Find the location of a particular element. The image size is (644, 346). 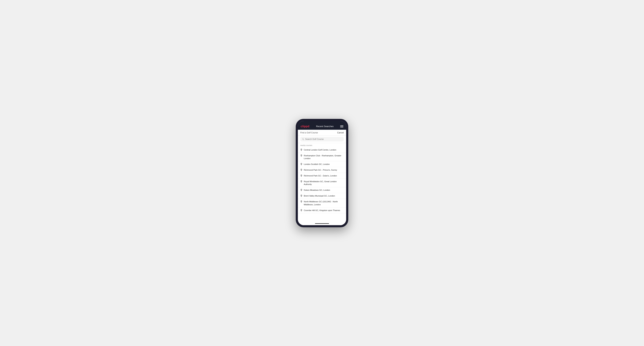

nav-title: Recent Searches is located at coordinates (325, 126).